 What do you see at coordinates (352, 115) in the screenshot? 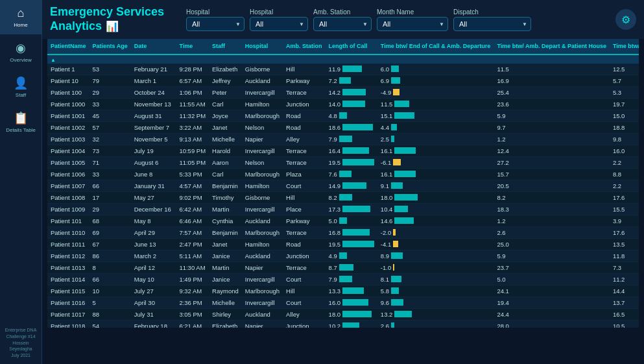
I see `length-call-cell: 4.8` at bounding box center [352, 115].